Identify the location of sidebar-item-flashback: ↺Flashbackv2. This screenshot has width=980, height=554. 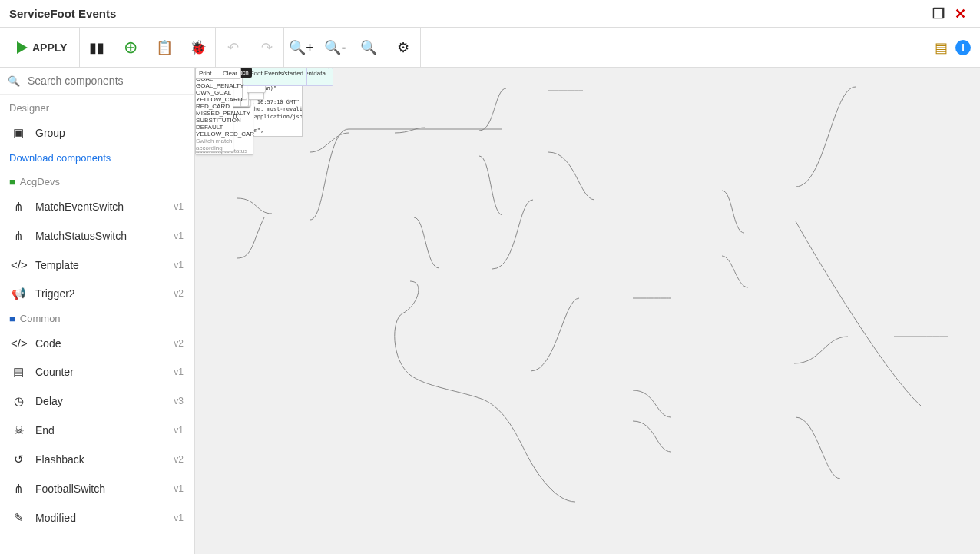
(97, 459).